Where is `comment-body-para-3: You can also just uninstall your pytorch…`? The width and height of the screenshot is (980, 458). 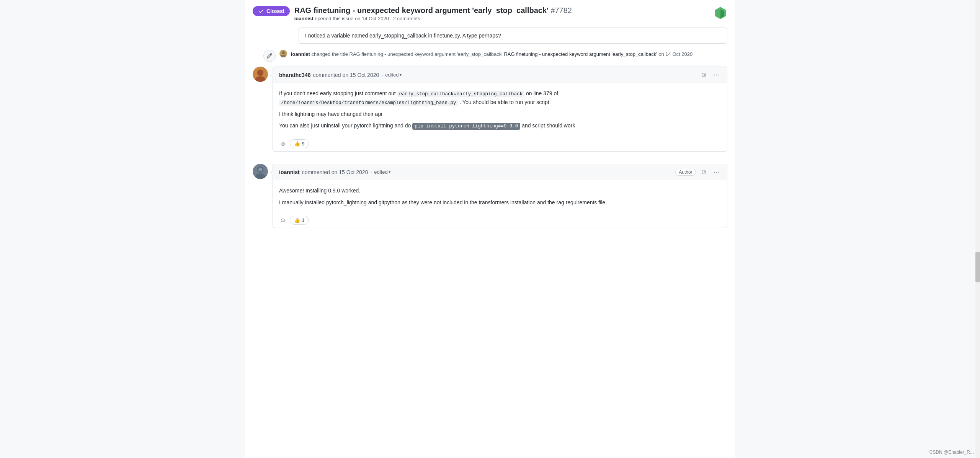 comment-body-para-3: You can also just uninstall your pytorch… is located at coordinates (500, 126).